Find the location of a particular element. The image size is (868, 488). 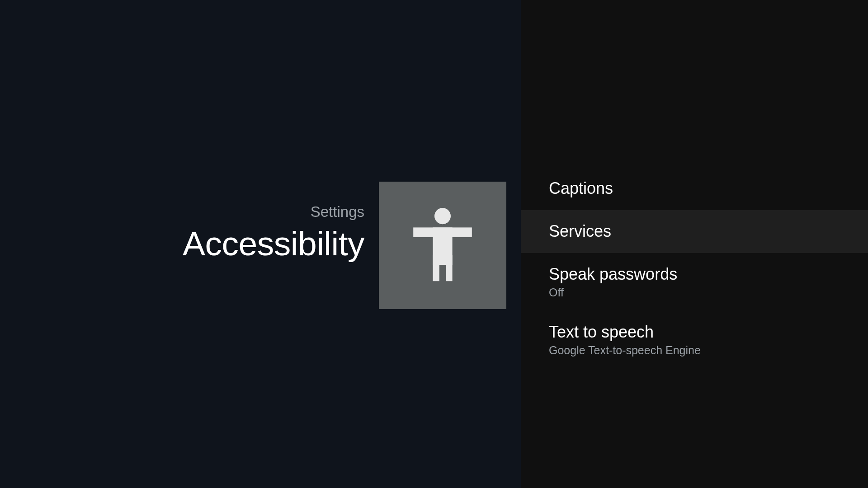

accessibility-icon-box is located at coordinates (443, 245).